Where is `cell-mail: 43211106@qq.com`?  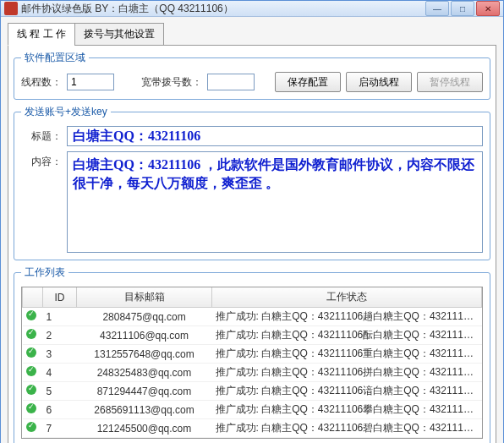
cell-mail: 43211106@qq.com is located at coordinates (145, 336).